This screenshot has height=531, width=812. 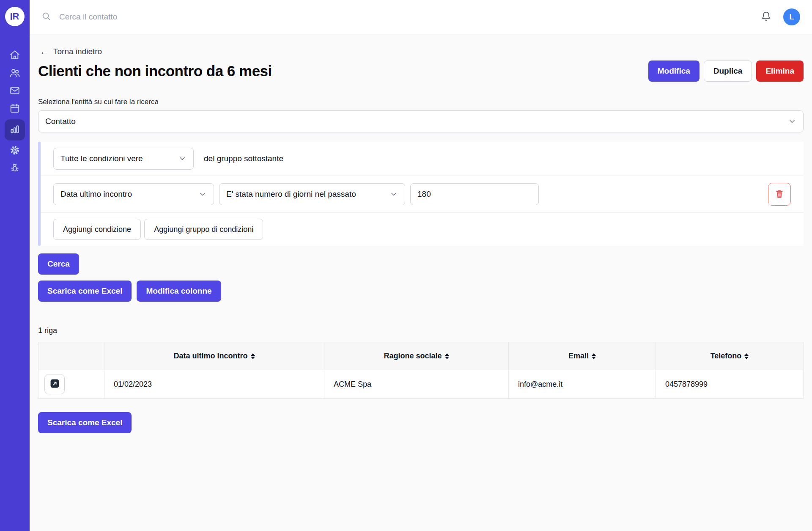 I want to click on condition-field-select: Data ultimo incontro, so click(x=134, y=194).